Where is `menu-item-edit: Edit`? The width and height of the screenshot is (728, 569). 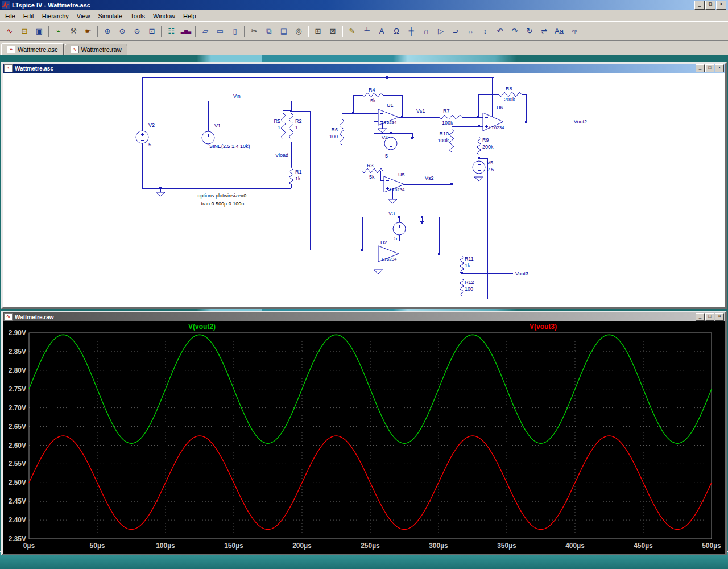
menu-item-edit: Edit is located at coordinates (28, 16).